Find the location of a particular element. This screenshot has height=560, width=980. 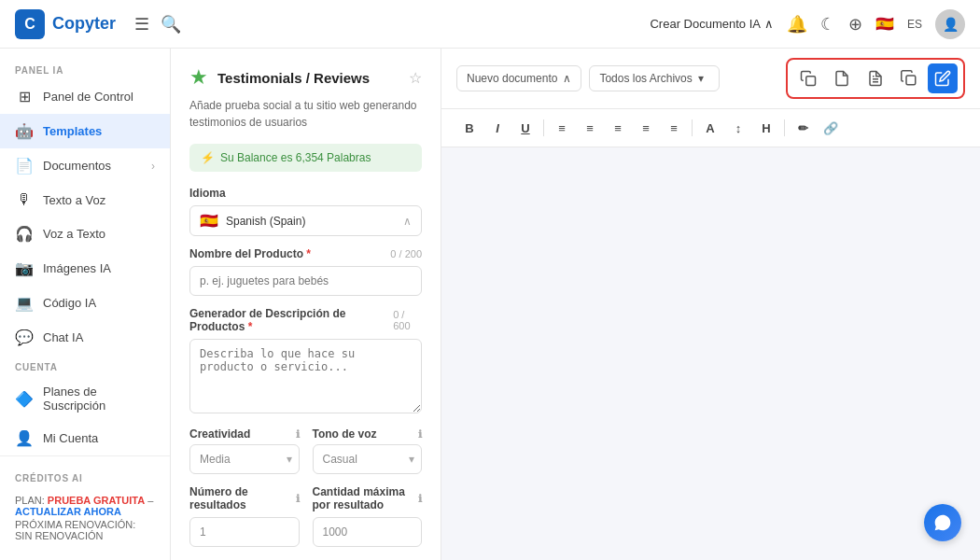

favorite-icon: ☆ is located at coordinates (415, 78).